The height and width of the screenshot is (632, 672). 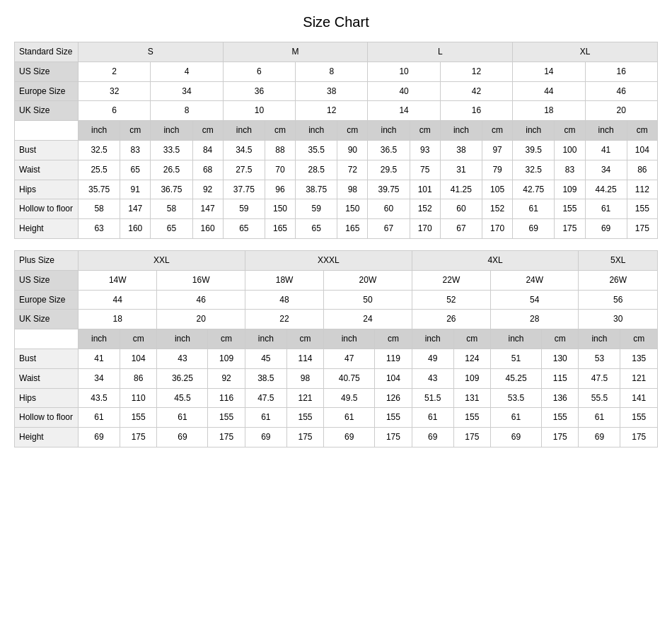 What do you see at coordinates (337, 229) in the screenshot?
I see `height-row-standard: Height 63 160 65 160 65 165 65 165 67 17…` at bounding box center [337, 229].